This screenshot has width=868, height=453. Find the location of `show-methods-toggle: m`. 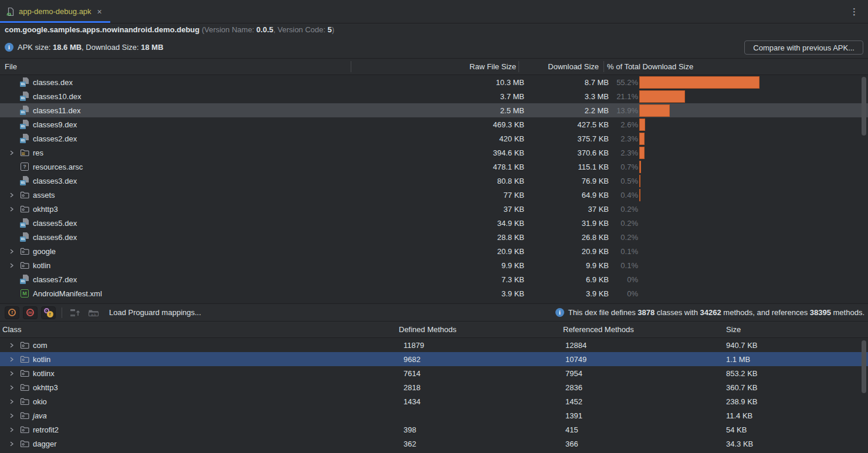

show-methods-toggle: m is located at coordinates (30, 313).